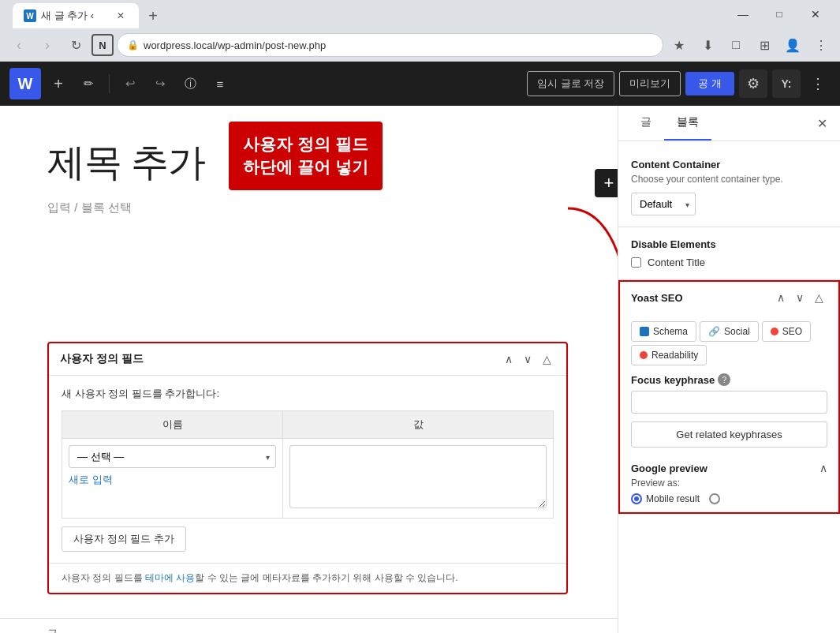  Describe the element at coordinates (800, 298) in the screenshot. I see `yoast-down-button: ∨` at that location.